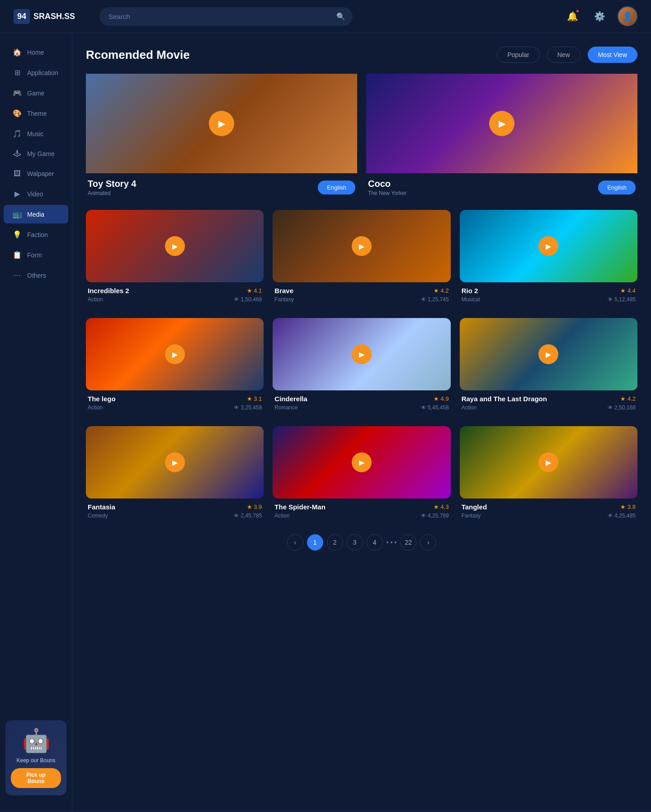  Describe the element at coordinates (36, 275) in the screenshot. I see `sidebar-item-others: ⋯ Others` at that location.